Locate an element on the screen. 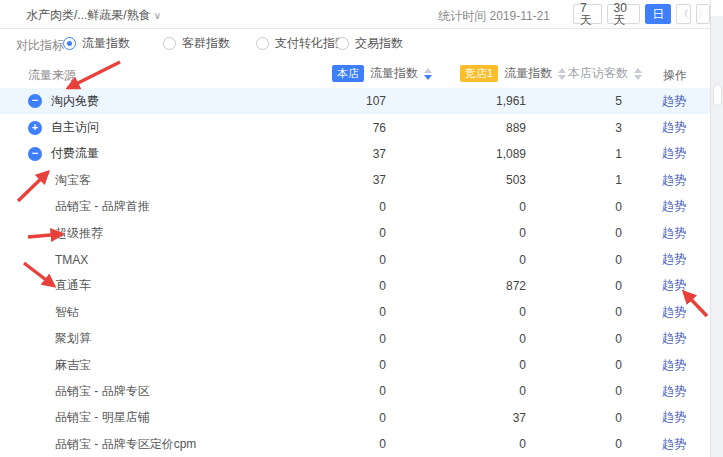 This screenshot has width=723, height=457. own-visitors-value: 3 is located at coordinates (574, 128).